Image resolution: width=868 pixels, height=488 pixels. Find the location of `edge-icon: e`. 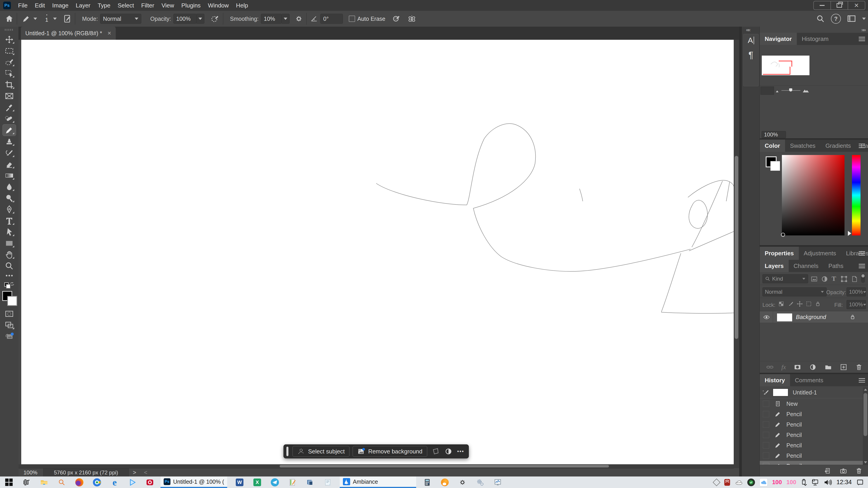

edge-icon: e is located at coordinates (115, 482).